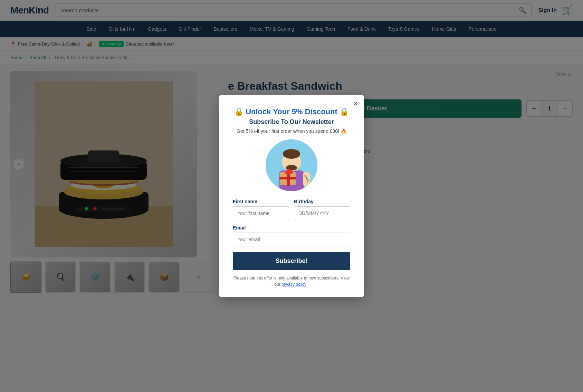  I want to click on lock-start-icon: 🔒, so click(239, 112).